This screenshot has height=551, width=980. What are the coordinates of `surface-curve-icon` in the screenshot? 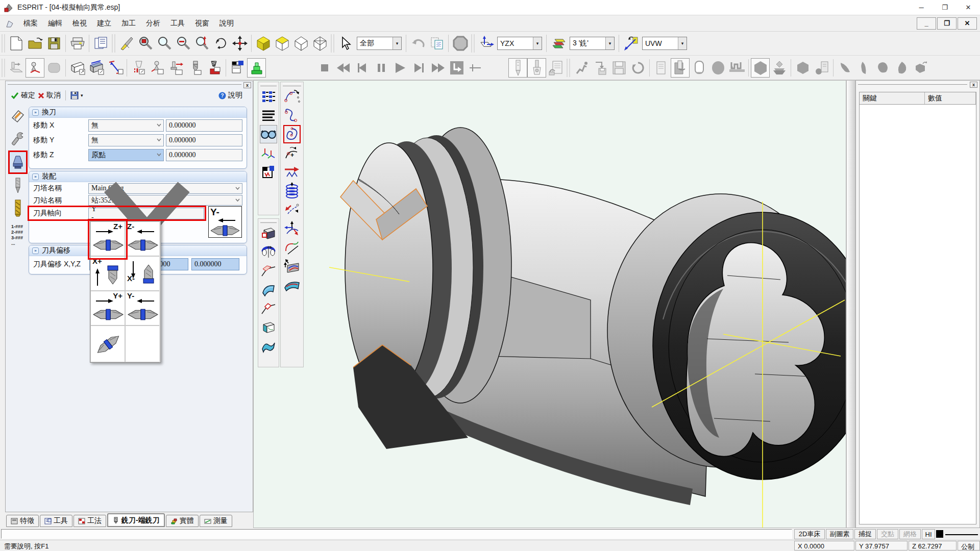 It's located at (292, 285).